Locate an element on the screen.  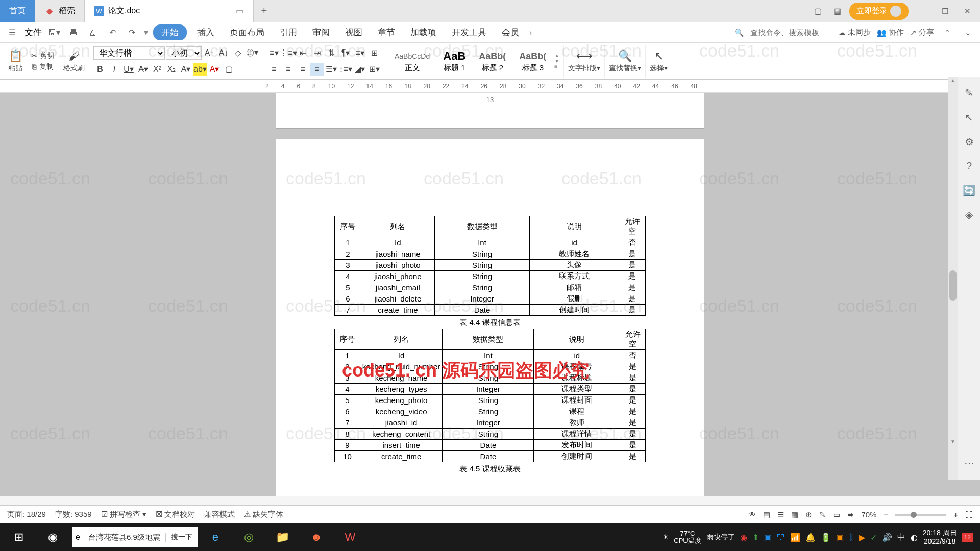
web-view-icon: ▦ is located at coordinates (795, 515).